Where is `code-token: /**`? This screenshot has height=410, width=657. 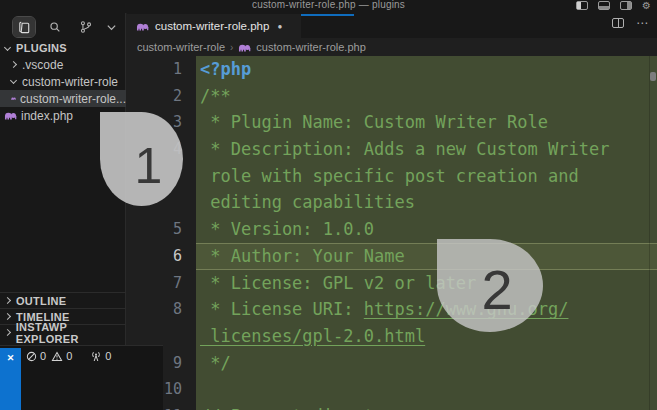
code-token: /** is located at coordinates (216, 96).